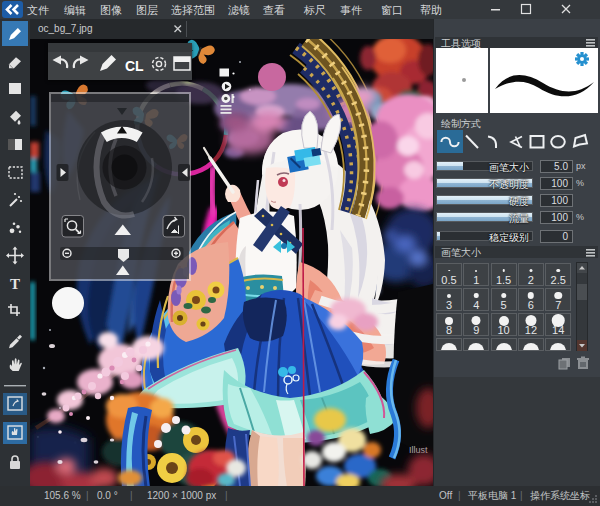 This screenshot has width=600, height=506. What do you see at coordinates (15, 284) in the screenshot?
I see `svg-text: T` at bounding box center [15, 284].